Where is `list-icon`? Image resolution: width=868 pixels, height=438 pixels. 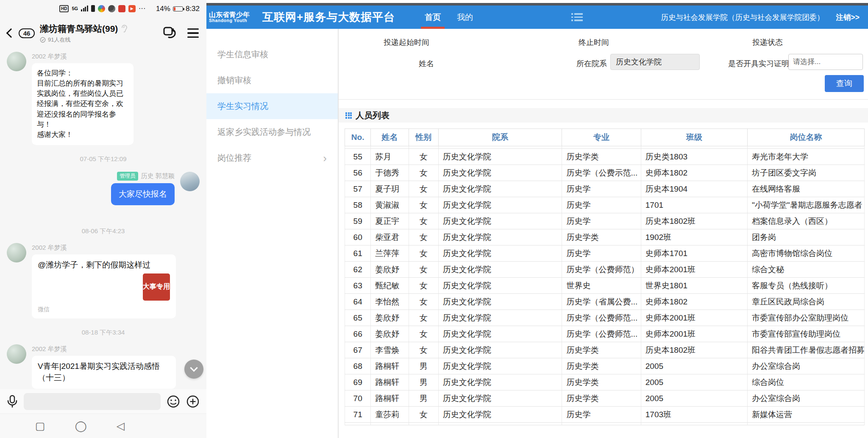 list-icon is located at coordinates (577, 17).